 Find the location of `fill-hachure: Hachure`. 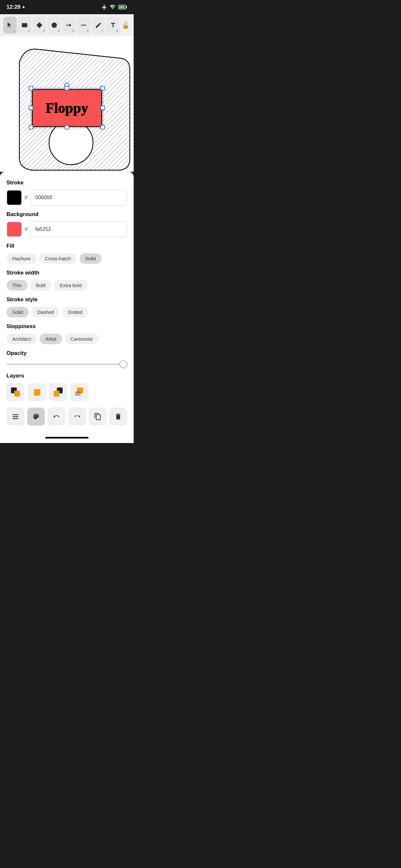

fill-hachure: Hachure is located at coordinates (22, 258).